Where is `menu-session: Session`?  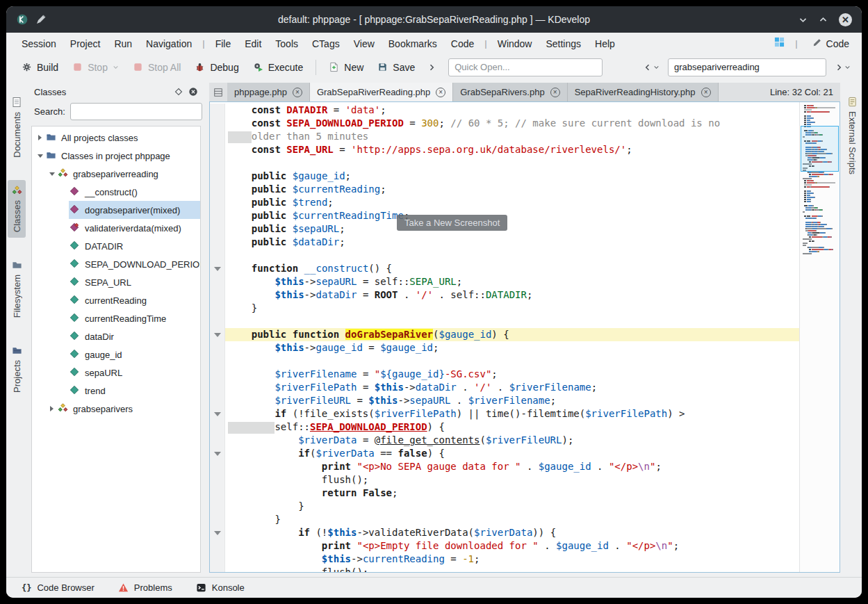
menu-session: Session is located at coordinates (39, 44).